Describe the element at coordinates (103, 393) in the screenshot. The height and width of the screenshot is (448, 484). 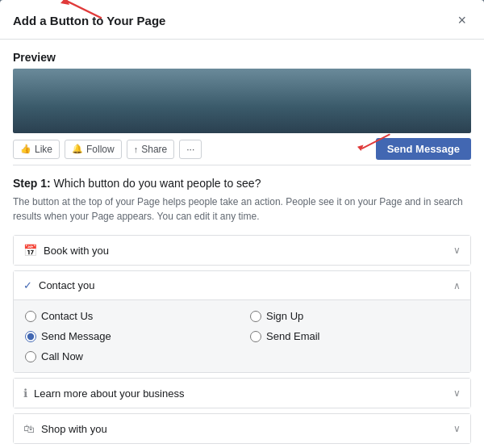
I see `accordion-learn-left: ℹ Learn more about your business` at that location.